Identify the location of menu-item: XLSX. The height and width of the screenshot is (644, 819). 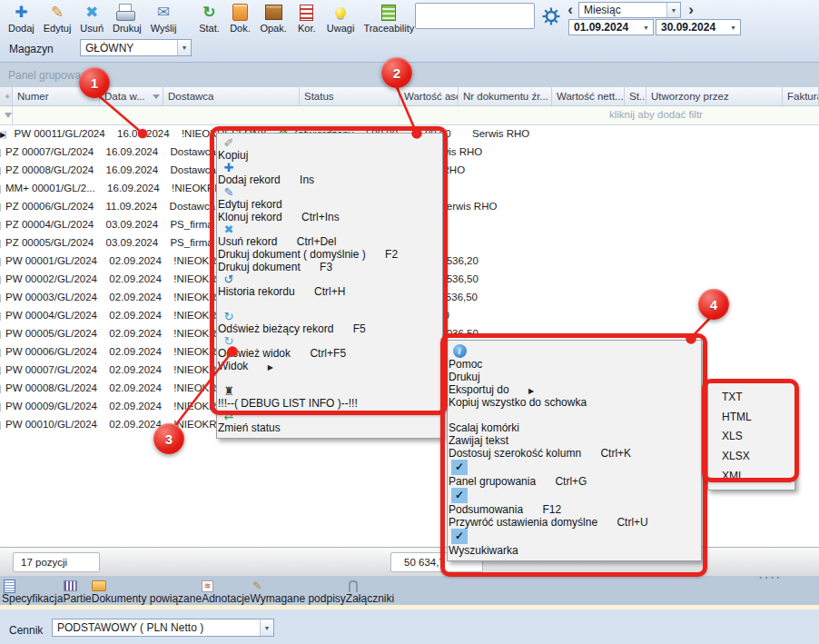
(752, 456).